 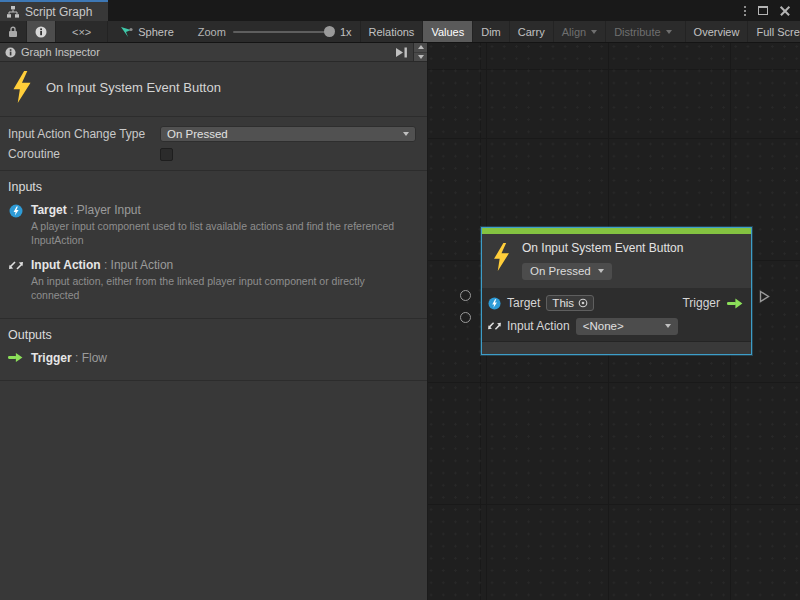 What do you see at coordinates (84, 134) in the screenshot?
I see `field-label: Input Action Change Type` at bounding box center [84, 134].